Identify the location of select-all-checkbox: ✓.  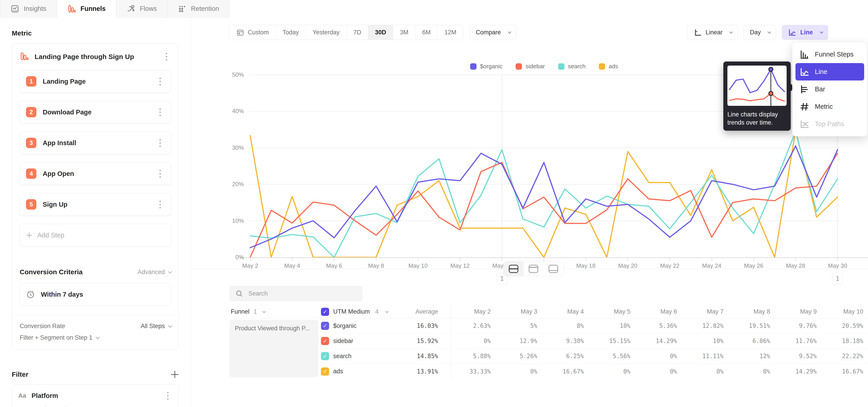
(325, 312).